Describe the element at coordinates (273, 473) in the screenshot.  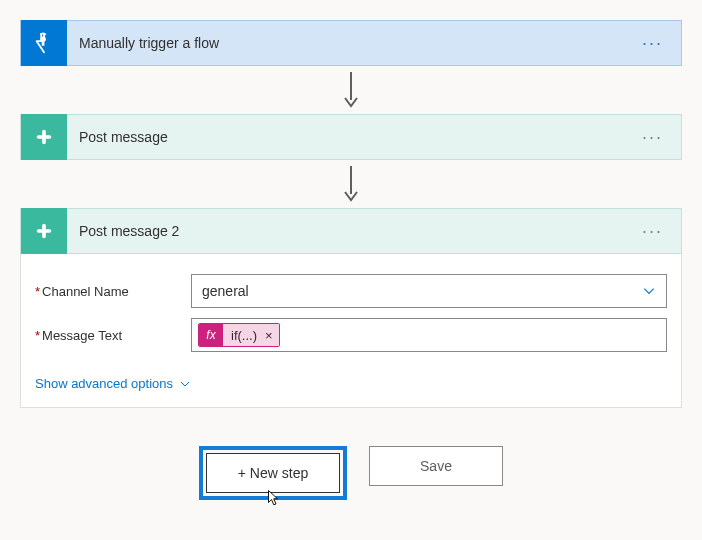
I see `new-step-focus-ring: + New step` at that location.